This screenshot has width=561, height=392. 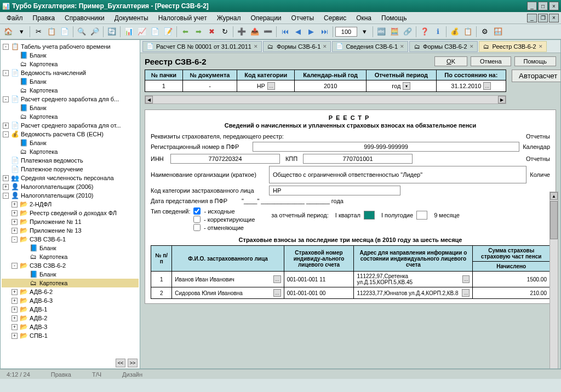 What do you see at coordinates (502, 100) in the screenshot?
I see `scroll-right-icon: ▶` at bounding box center [502, 100].